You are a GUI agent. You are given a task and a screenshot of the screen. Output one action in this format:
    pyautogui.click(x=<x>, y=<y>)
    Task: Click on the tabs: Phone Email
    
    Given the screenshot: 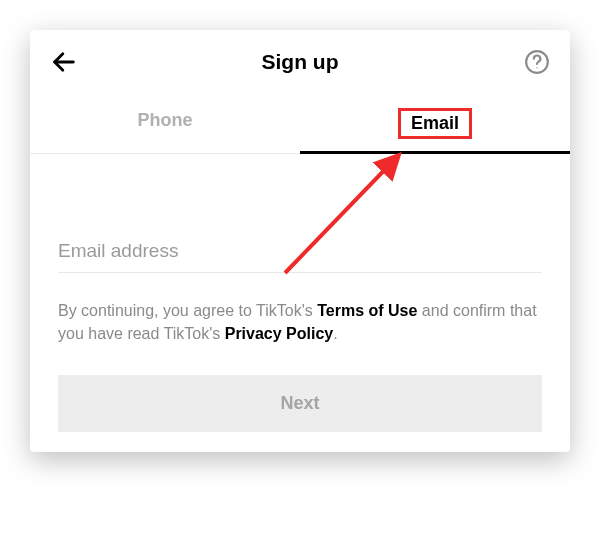 What is the action you would take?
    pyautogui.click(x=300, y=124)
    